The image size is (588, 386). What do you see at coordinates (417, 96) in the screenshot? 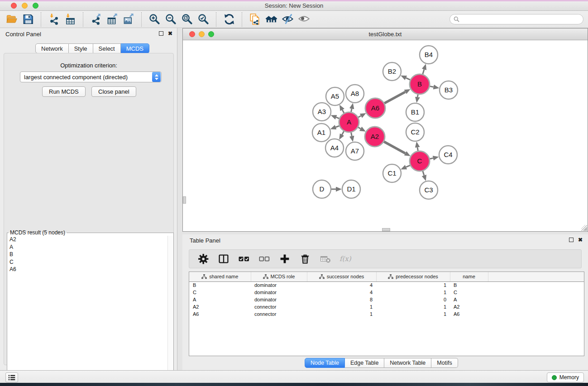
I see `edge-B-B1` at bounding box center [417, 96].